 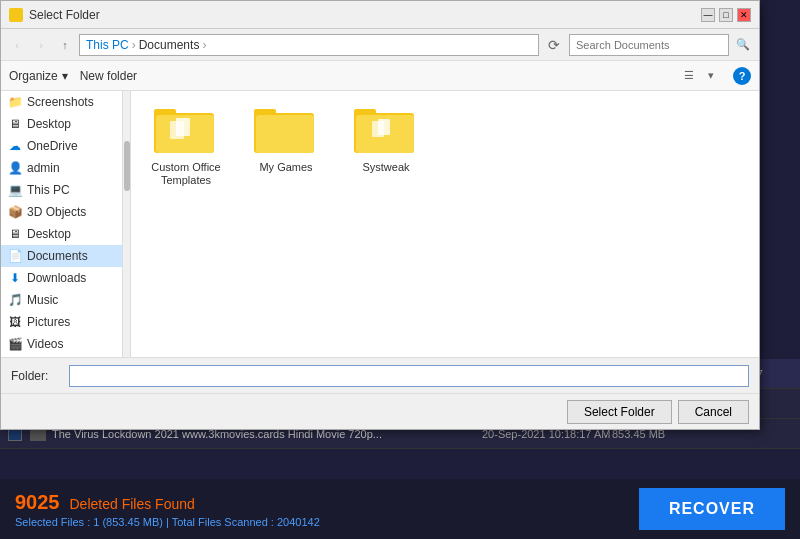 What do you see at coordinates (15, 190) in the screenshot?
I see `computer-icon: 💻` at bounding box center [15, 190].